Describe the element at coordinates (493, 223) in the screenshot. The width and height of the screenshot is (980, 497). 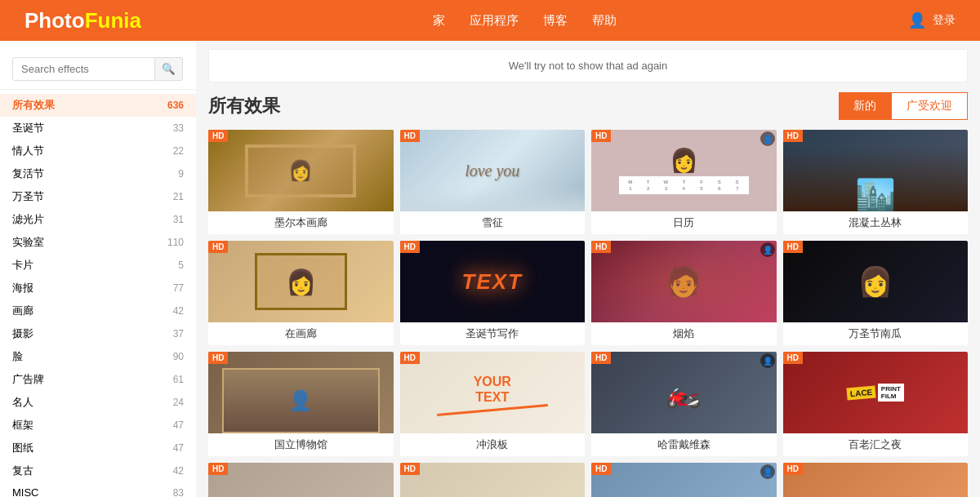
I see `effect-label-2: 雪征` at that location.